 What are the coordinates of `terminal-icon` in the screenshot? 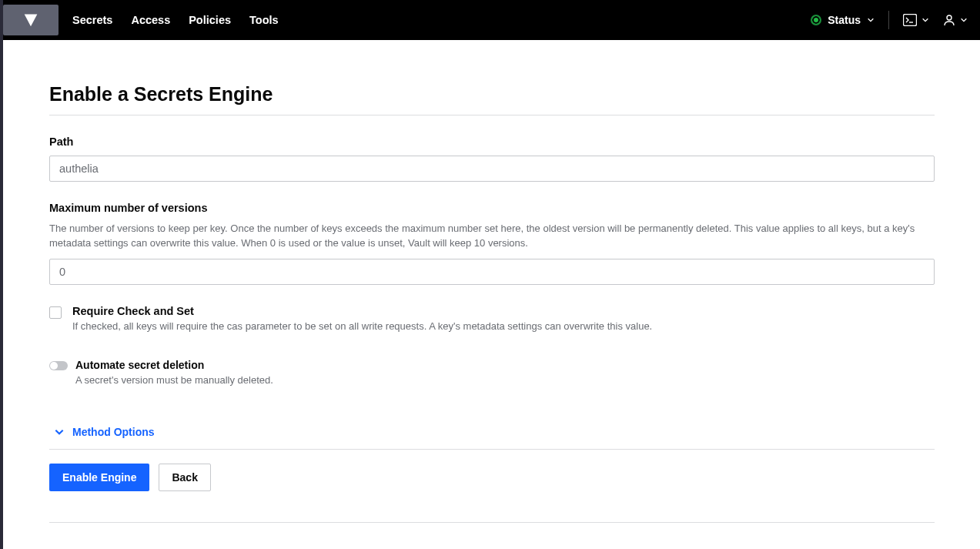 It's located at (910, 20).